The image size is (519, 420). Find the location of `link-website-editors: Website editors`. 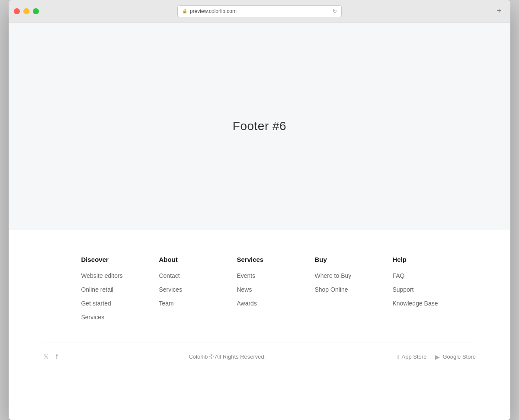

link-website-editors: Website editors is located at coordinates (102, 276).